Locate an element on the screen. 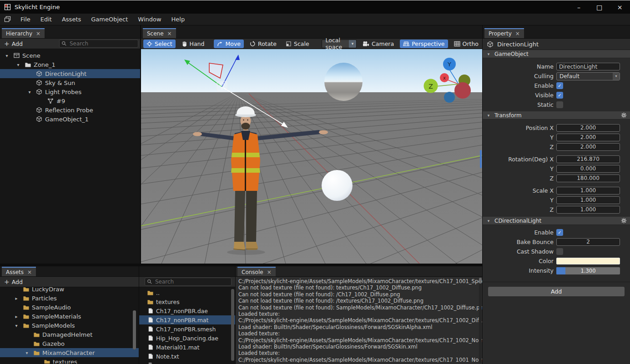 The height and width of the screenshot is (364, 630). tree-row: ▾SampleModels is located at coordinates (69, 325).